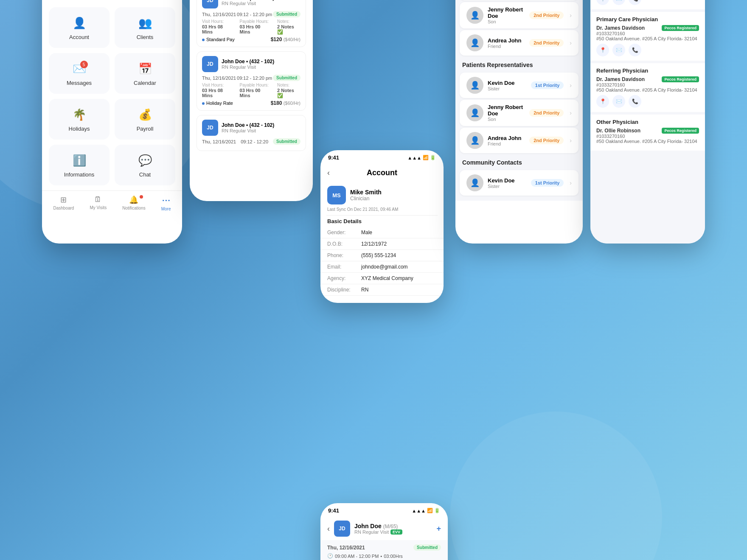  Describe the element at coordinates (210, 4) in the screenshot. I see `visit-1-avatar: JD` at that location.